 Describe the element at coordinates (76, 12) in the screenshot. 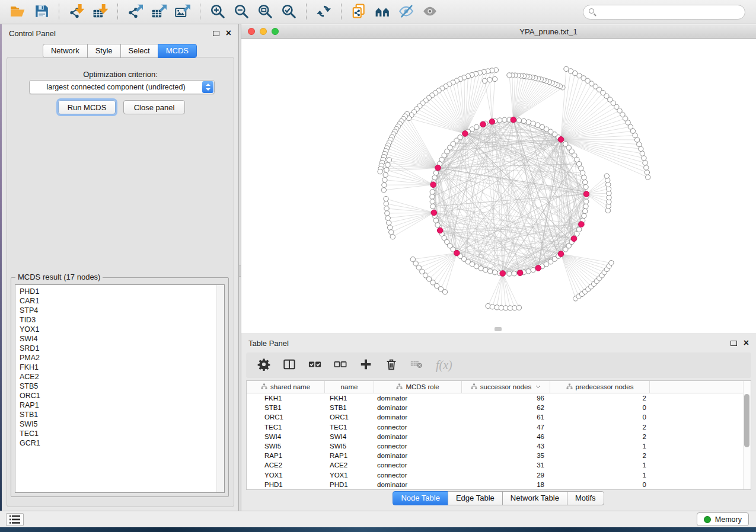

I see `import-network-button` at that location.